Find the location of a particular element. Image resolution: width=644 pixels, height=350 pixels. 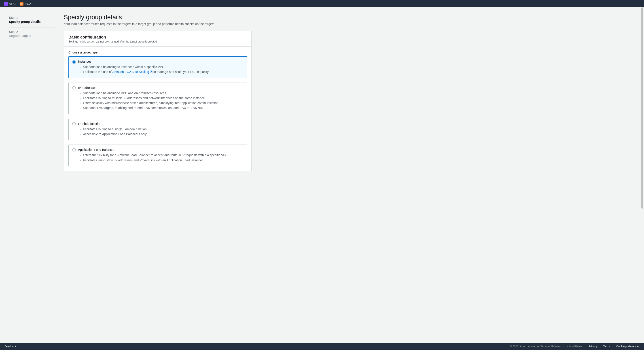

step-1-title: Specify group details is located at coordinates (32, 22).